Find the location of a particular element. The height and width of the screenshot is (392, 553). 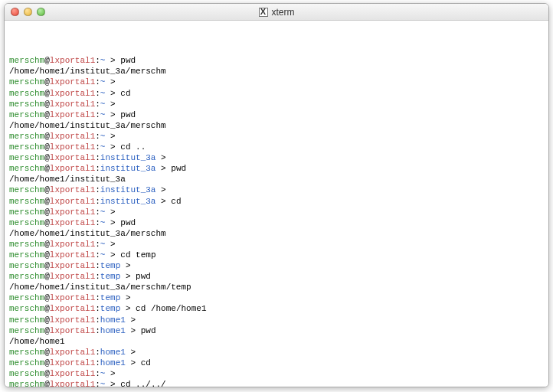

prompt-path: institut_3a is located at coordinates (129, 201).